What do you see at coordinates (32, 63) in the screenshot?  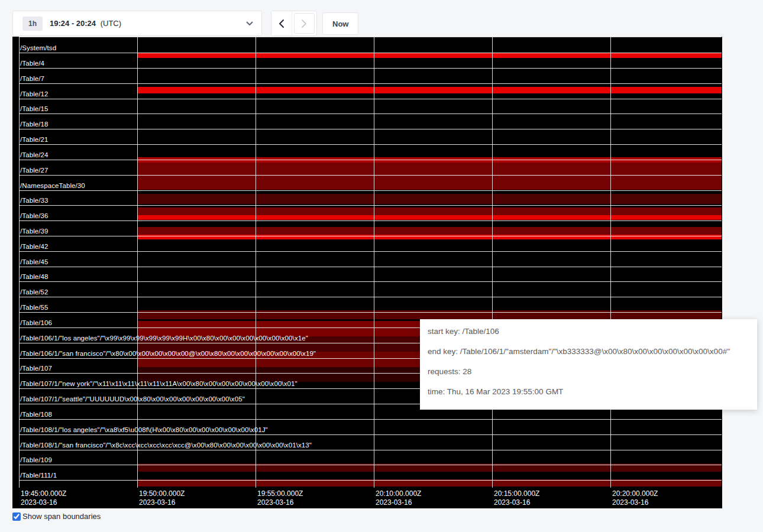 I see `row-label: /Table/4` at bounding box center [32, 63].